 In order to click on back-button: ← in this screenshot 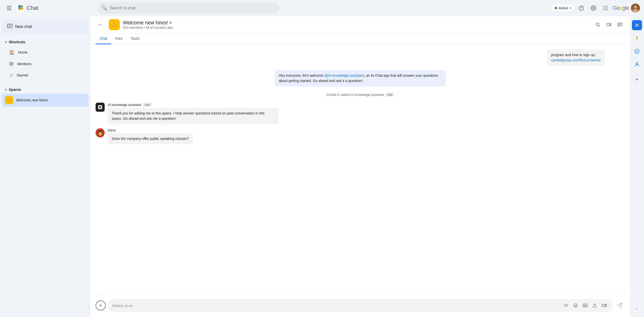, I will do `click(101, 25)`.